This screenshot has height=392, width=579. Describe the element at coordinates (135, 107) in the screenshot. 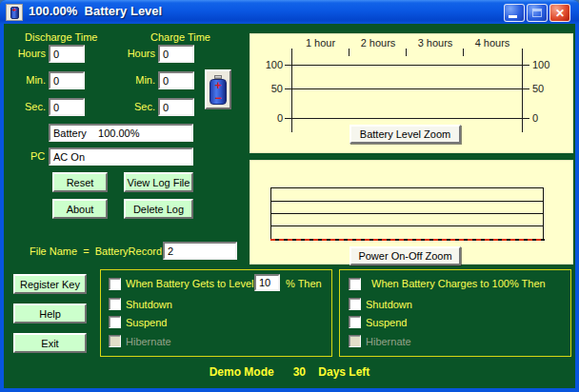

I see `charge-sec-label: Sec.` at that location.